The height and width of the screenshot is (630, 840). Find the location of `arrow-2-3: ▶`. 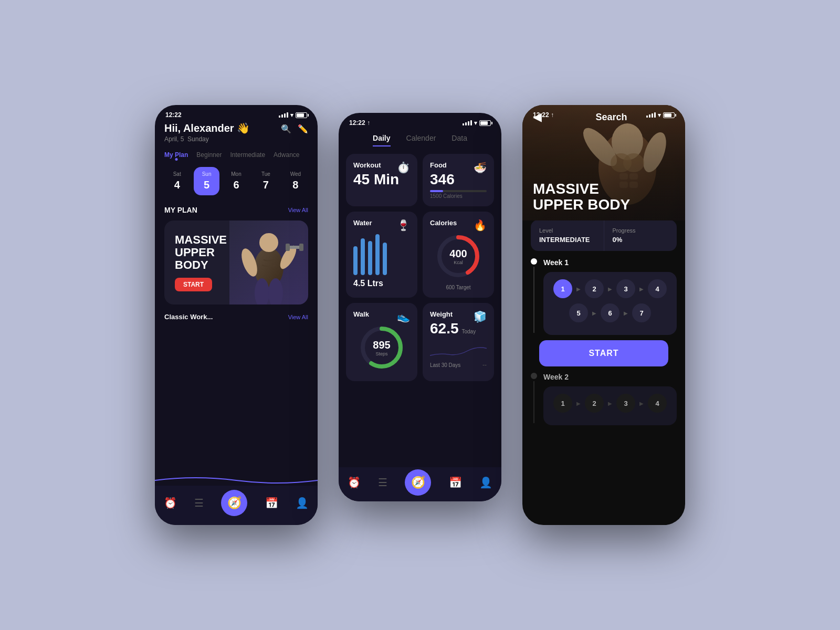

arrow-2-3: ▶ is located at coordinates (610, 289).